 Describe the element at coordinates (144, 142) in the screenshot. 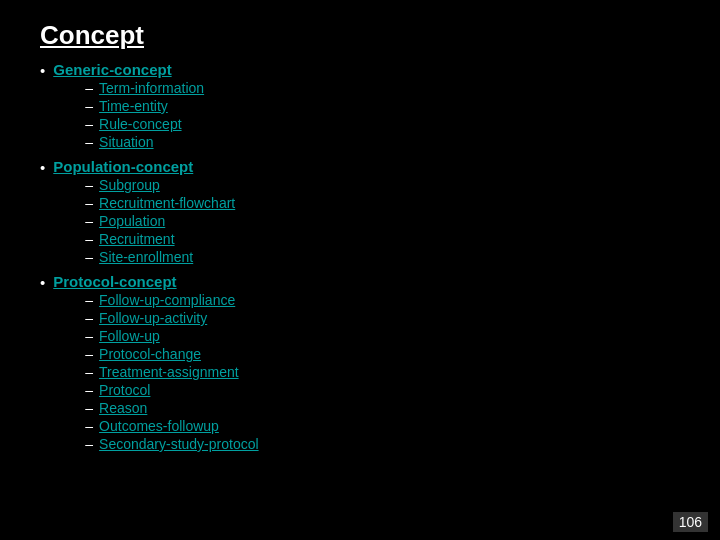

I see `sub-item-0-3: –Situation` at that location.